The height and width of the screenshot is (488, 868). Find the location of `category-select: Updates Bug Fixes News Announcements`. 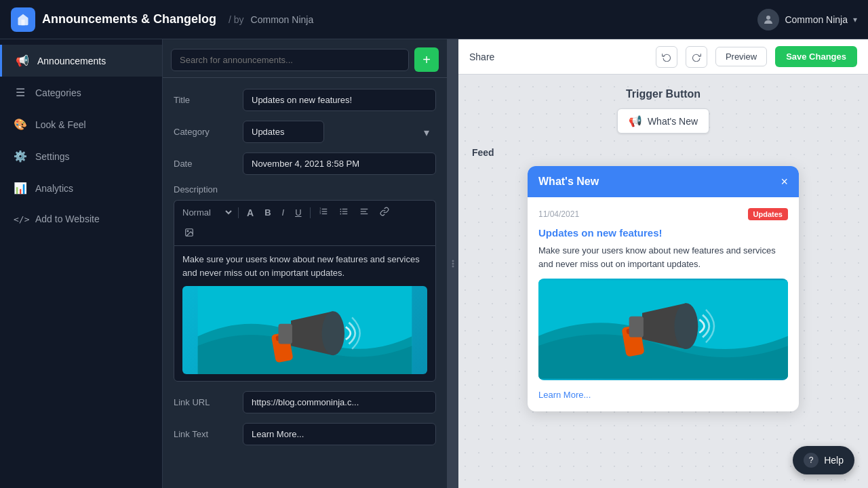

category-select: Updates Bug Fixes News Announcements is located at coordinates (283, 131).